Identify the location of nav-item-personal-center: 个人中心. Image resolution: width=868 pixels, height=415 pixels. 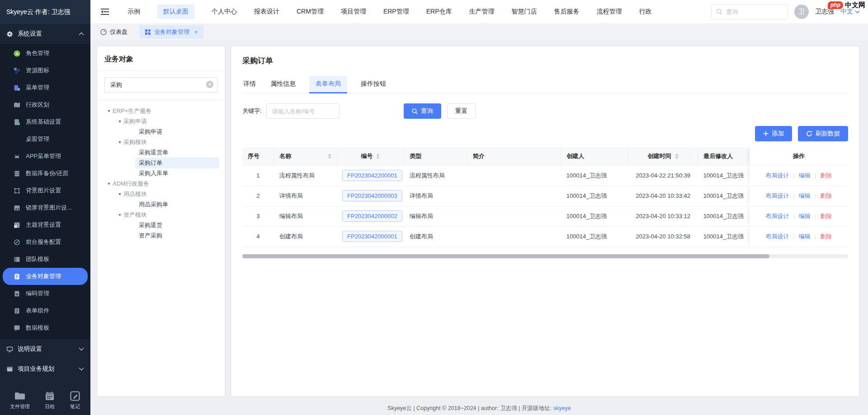
(224, 12).